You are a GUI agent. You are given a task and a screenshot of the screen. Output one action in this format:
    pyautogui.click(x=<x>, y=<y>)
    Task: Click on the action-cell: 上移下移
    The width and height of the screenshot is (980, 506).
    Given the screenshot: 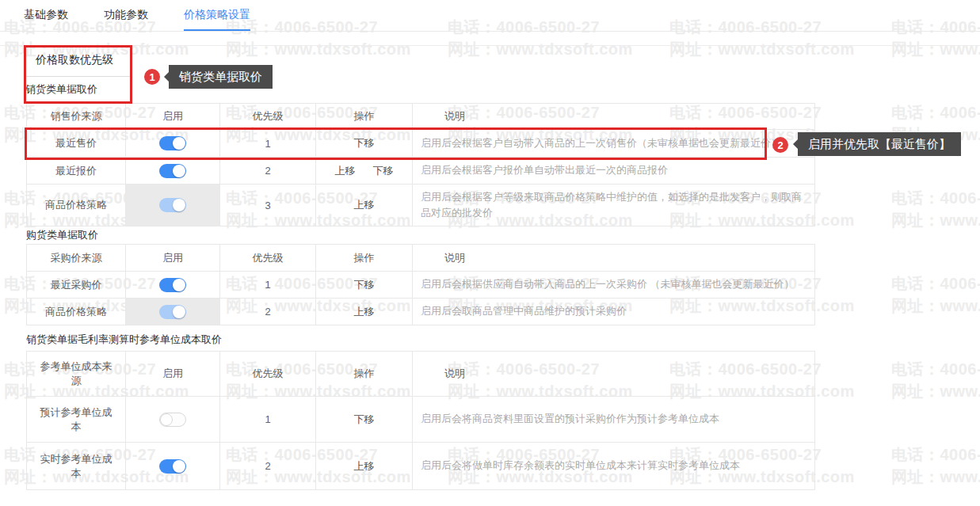 What is the action you would take?
    pyautogui.click(x=364, y=171)
    